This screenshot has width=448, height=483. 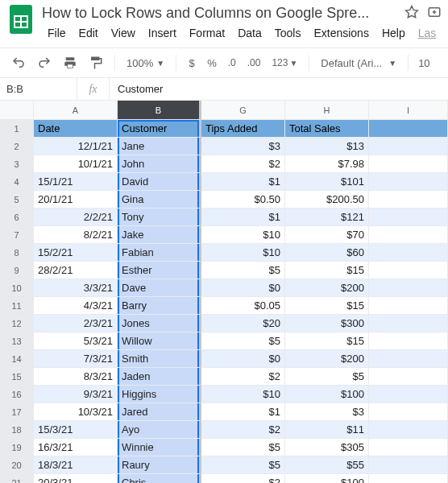 I want to click on cell: 20/1/21, so click(x=76, y=200).